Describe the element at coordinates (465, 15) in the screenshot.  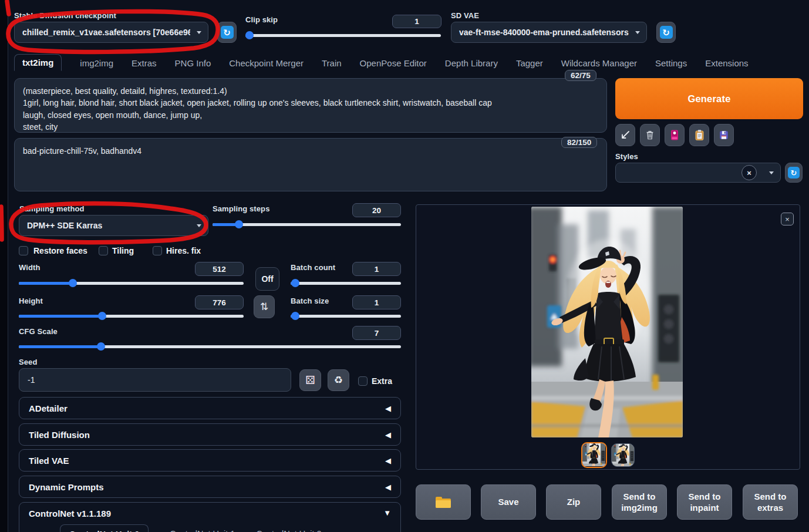
I see `sd-vae-label: SD VAE` at that location.